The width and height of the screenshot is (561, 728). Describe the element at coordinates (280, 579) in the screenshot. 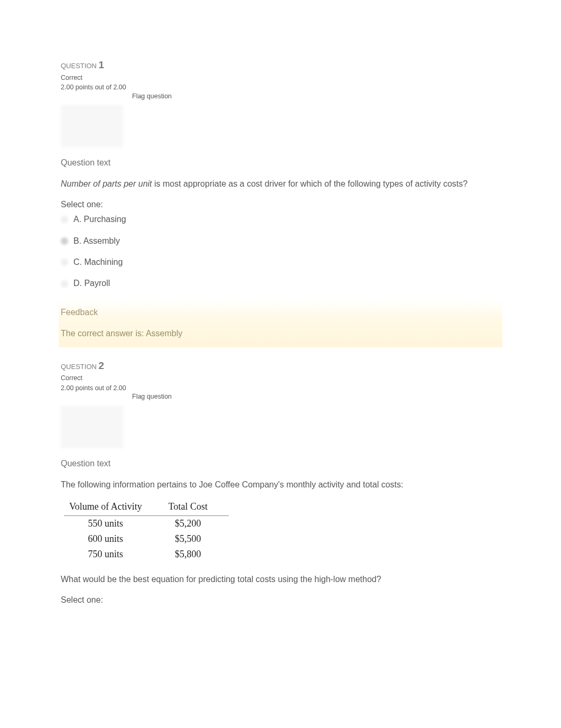

I see `question-2-prompt2: What would be the best equation for pred…` at that location.